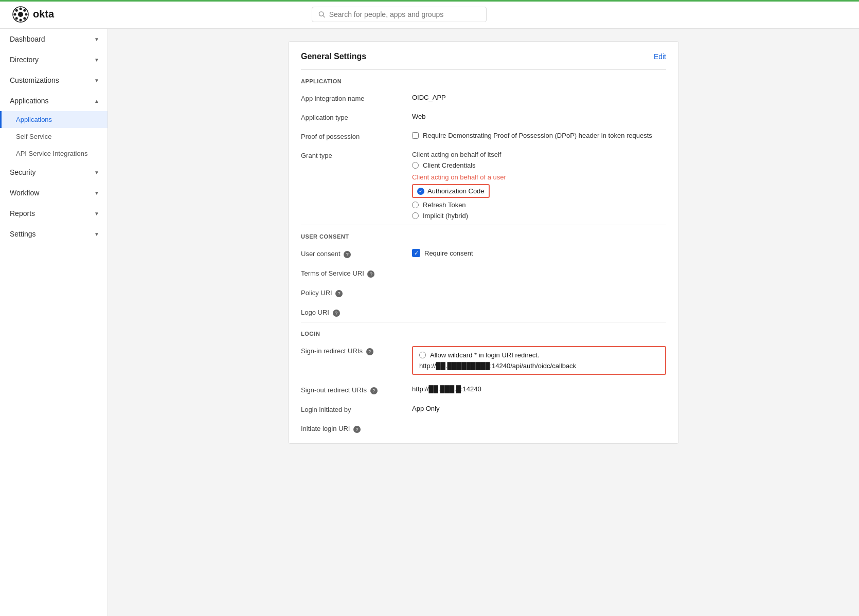 The width and height of the screenshot is (859, 616). Describe the element at coordinates (54, 322) in the screenshot. I see `sidebar: Dashboard ▼ Directory ▼ Customizations ▼…` at that location.